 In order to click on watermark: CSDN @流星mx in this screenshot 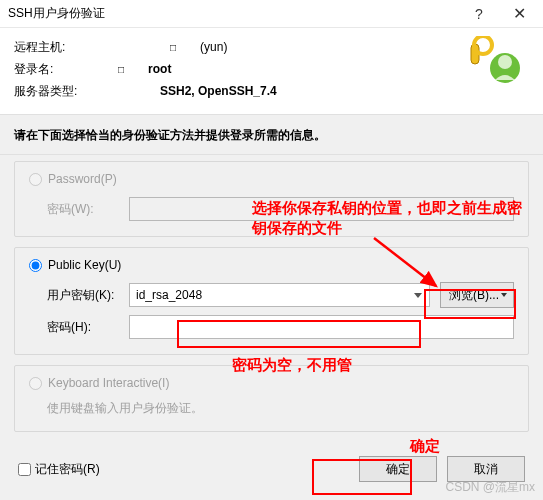, I will do `click(490, 488)`.